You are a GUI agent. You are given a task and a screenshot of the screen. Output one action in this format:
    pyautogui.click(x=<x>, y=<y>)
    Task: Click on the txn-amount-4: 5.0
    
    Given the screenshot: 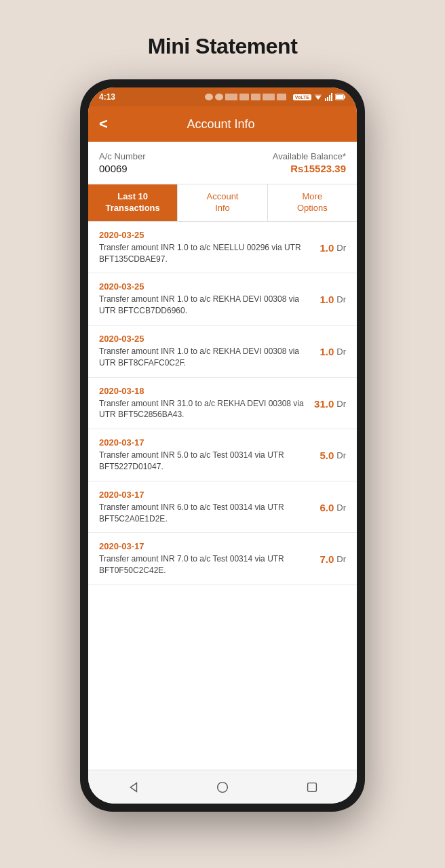 What is the action you would take?
    pyautogui.click(x=327, y=456)
    